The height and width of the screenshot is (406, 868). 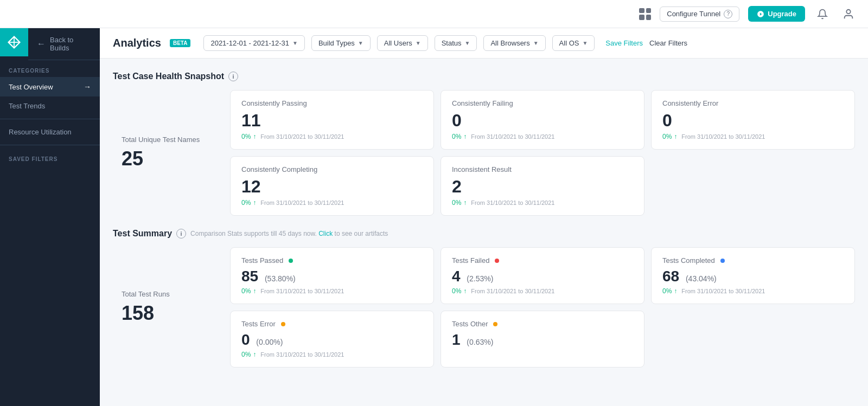 What do you see at coordinates (167, 307) in the screenshot?
I see `total-test-runs-stat: Total Test Runs 158` at bounding box center [167, 307].